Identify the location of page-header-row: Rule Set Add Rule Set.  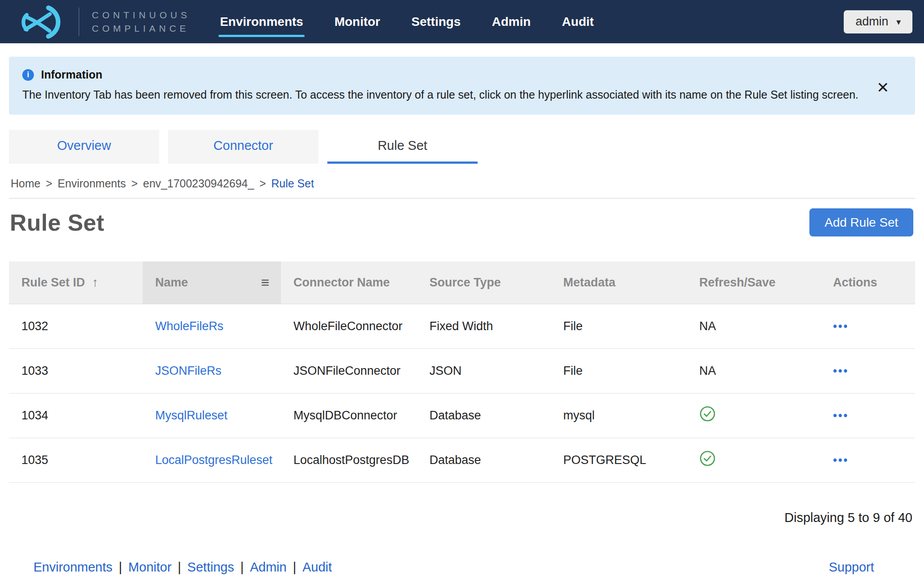
(462, 222).